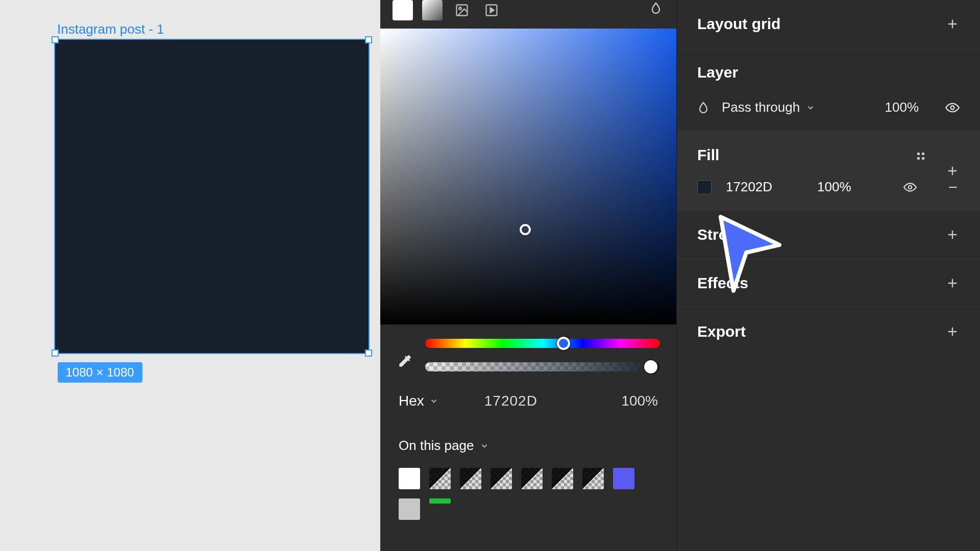 The height and width of the screenshot is (551, 980). Describe the element at coordinates (111, 30) in the screenshot. I see `frame-label: Instagram post - 1` at that location.